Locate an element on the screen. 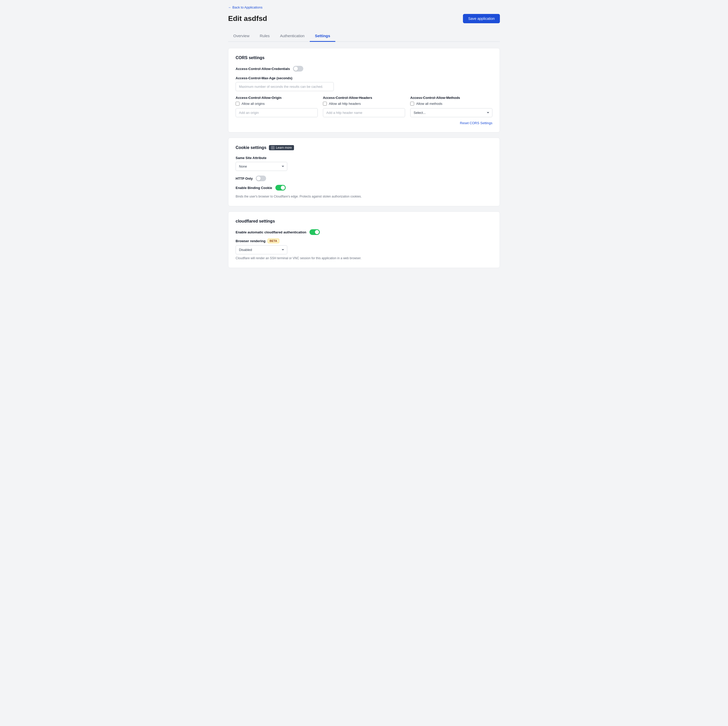 This screenshot has height=726, width=728. back-to-applications-link: ← Back to Applications is located at coordinates (245, 8).